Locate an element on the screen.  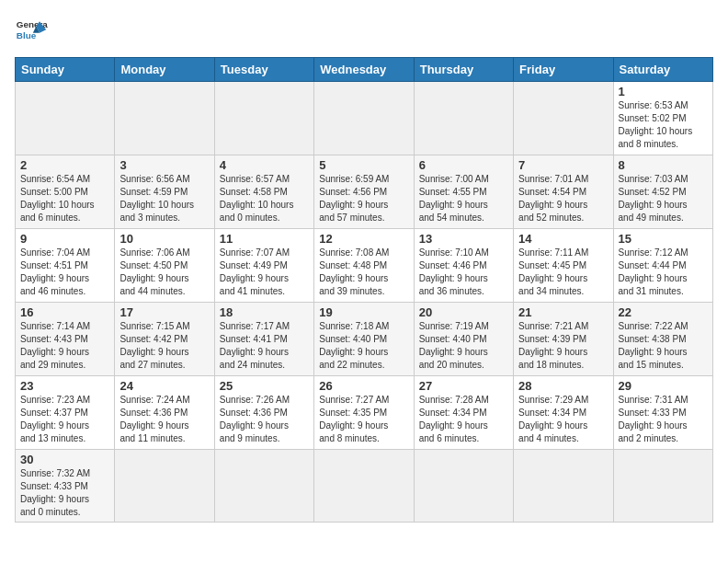
calendar-cell: 23Sunrise: 7:23 AM Sunset: 4:37 PM Dayli… is located at coordinates (65, 413).